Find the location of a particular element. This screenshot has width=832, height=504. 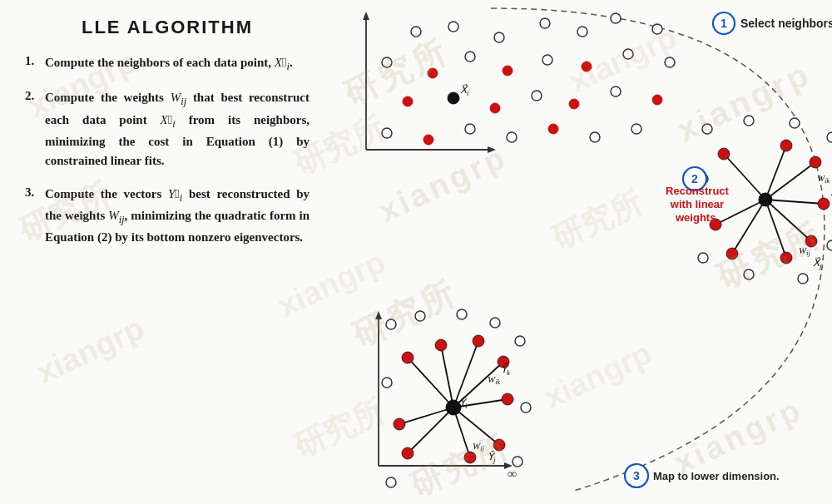

svg-text: 1 is located at coordinates (724, 23).